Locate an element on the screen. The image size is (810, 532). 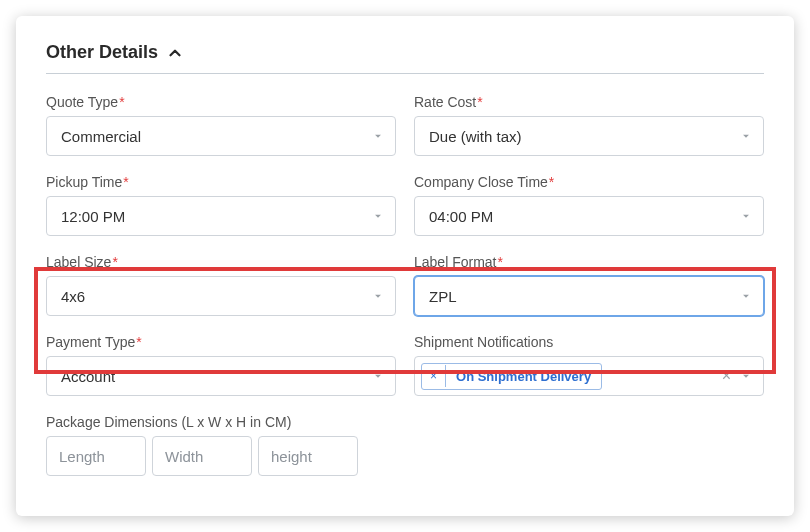
payment-type-label: Payment Type* is located at coordinates (221, 342).